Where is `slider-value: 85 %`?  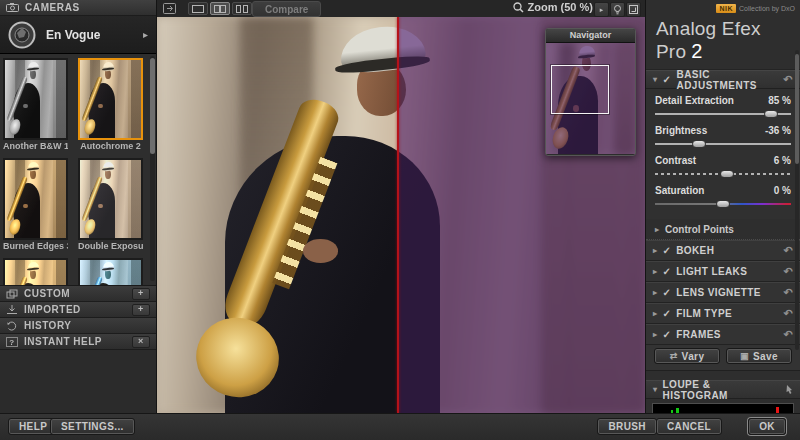 slider-value: 85 % is located at coordinates (780, 100).